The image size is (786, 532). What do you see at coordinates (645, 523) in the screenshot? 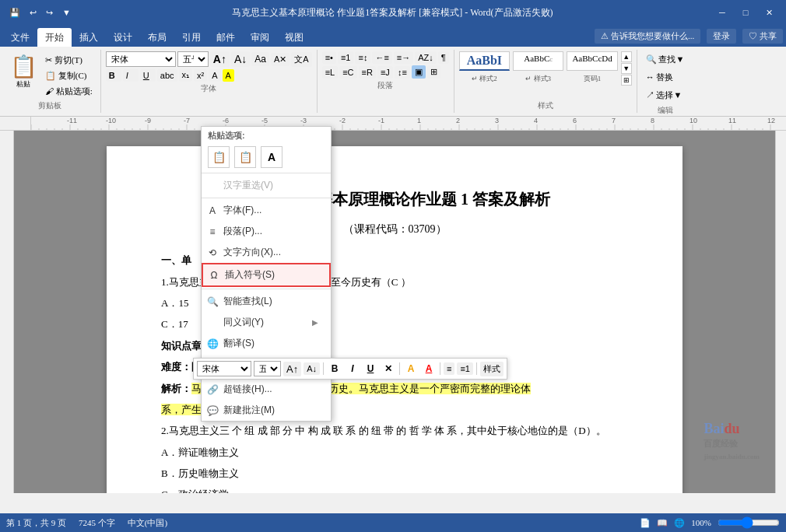
I see `view-print-btn: 📄` at bounding box center [645, 523].